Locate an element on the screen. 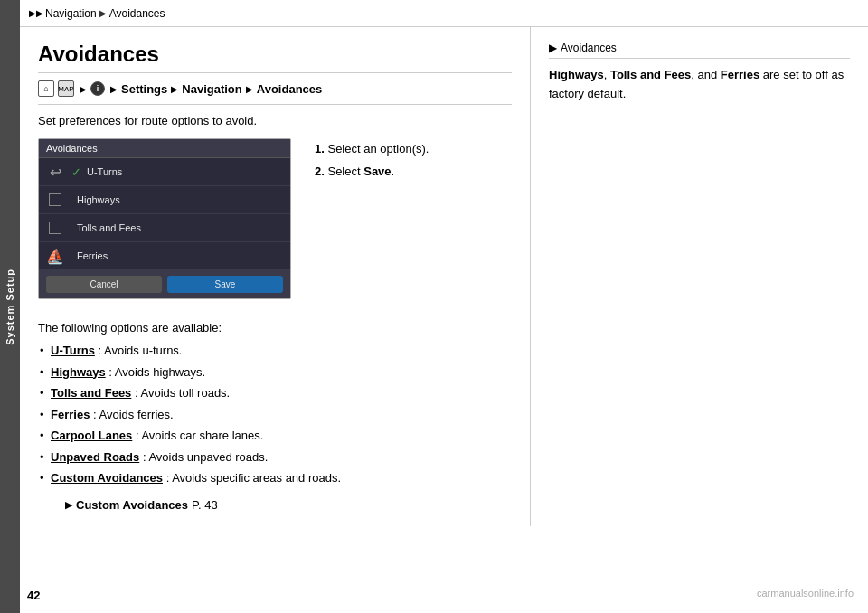  option-label-uturns: U-Turns is located at coordinates (72, 351).